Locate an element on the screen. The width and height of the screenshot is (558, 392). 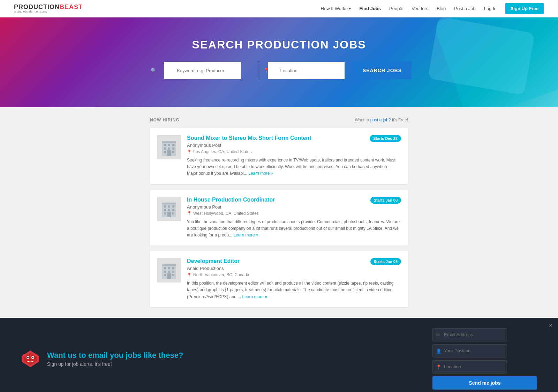
nav-people: People is located at coordinates (396, 8).